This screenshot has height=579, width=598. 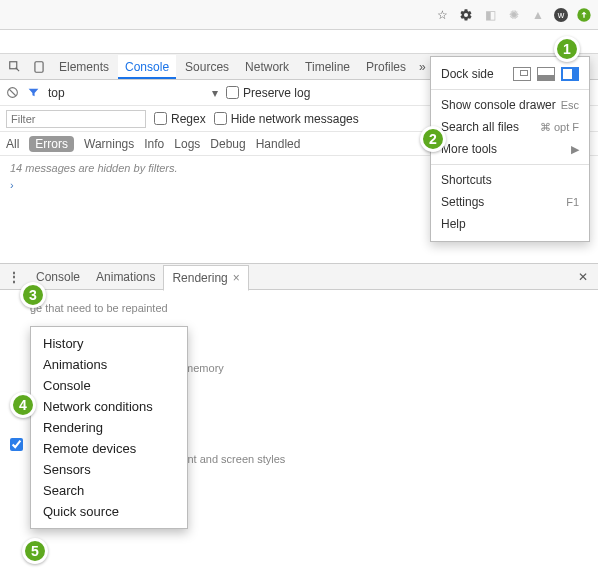 I want to click on context-value: top, so click(x=56, y=93).